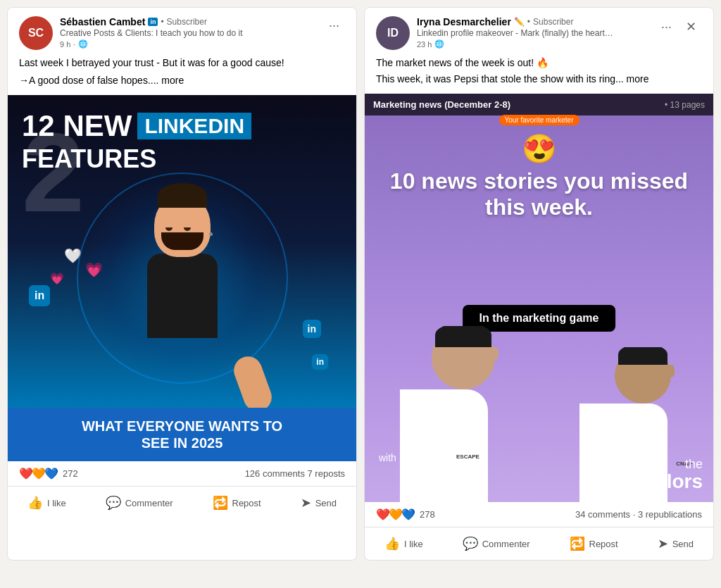 The width and height of the screenshot is (721, 588). I want to click on left-reaction-emojis: ❤️ 🧡 💙 272, so click(49, 473).